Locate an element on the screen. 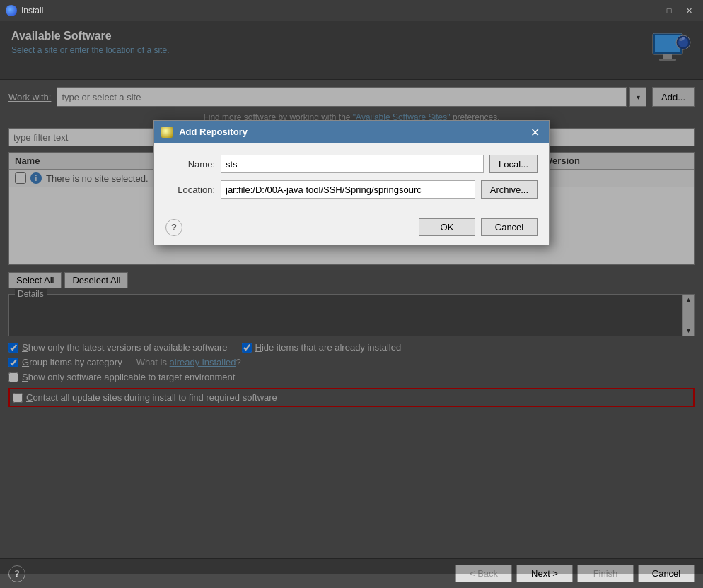 The height and width of the screenshot is (588, 703). location-field-row: Location: Archive... is located at coordinates (352, 189).